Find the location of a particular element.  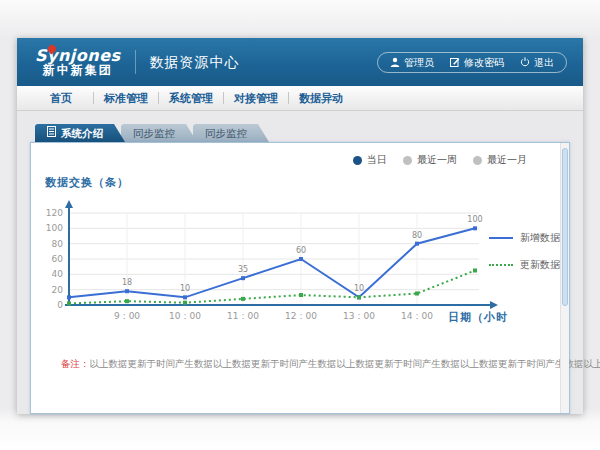

range-option-last-week: 最近一周 is located at coordinates (430, 160).